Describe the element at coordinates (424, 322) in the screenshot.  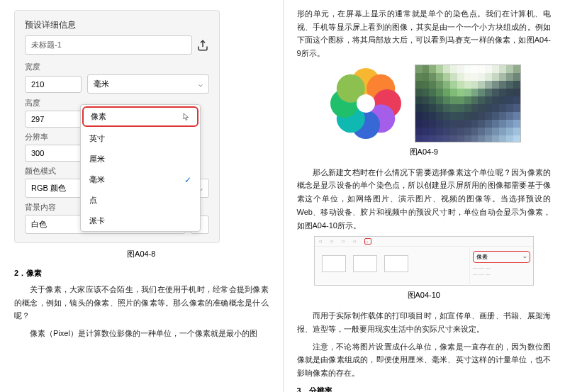
I see `para-r3: 而用于实际制作载体的打印项目时，如宣传单、画册、书籍、展架海报、造型等，一般要用…` at that location.